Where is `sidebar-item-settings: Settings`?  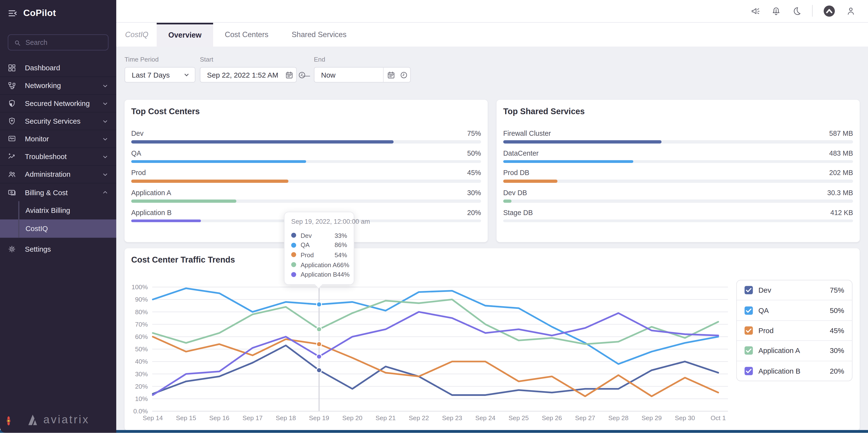
sidebar-item-settings: Settings is located at coordinates (58, 249).